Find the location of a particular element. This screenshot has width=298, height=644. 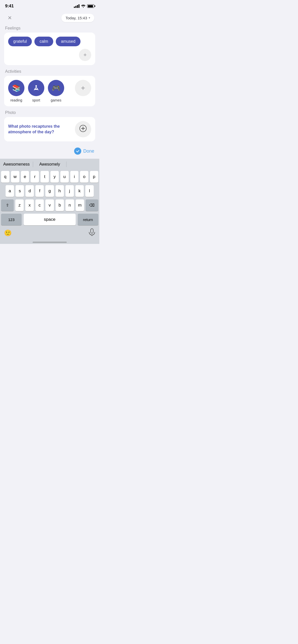

key-v: v is located at coordinates (49, 205).